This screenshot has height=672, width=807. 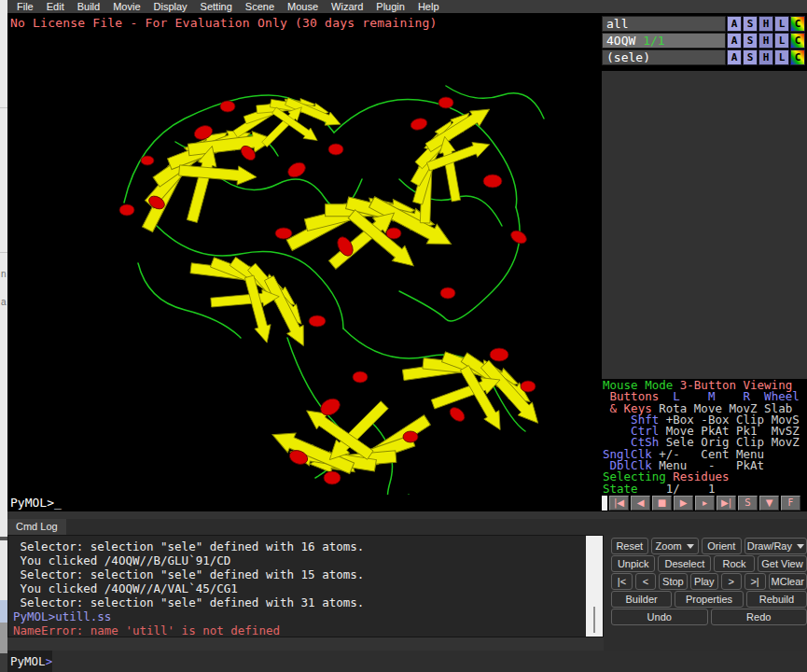 What do you see at coordinates (390, 7) in the screenshot?
I see `menu-plugin: Plugin` at bounding box center [390, 7].